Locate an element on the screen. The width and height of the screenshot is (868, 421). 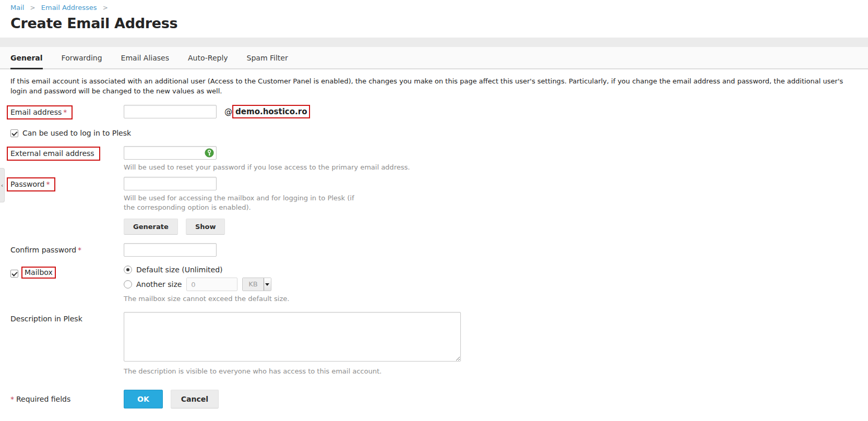
password-control: Will be used for accessing the mailbox a… is located at coordinates (491, 195).